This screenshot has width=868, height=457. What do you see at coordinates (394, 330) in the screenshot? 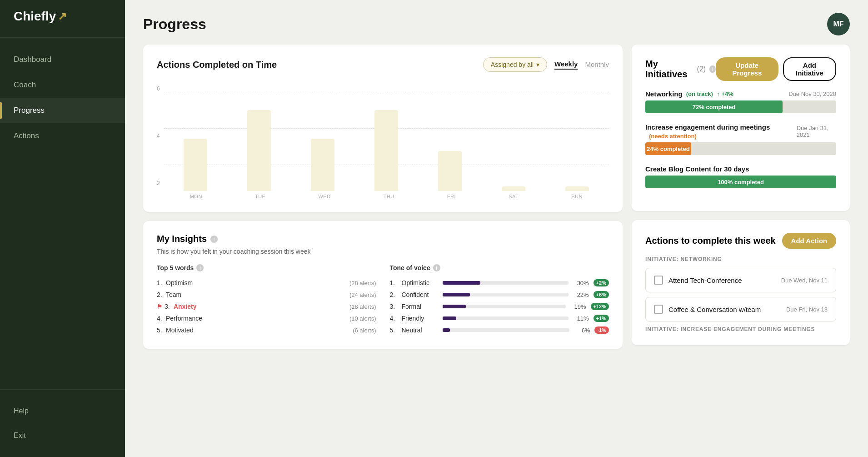
I see `tone-rank-5: 5.` at bounding box center [394, 330].